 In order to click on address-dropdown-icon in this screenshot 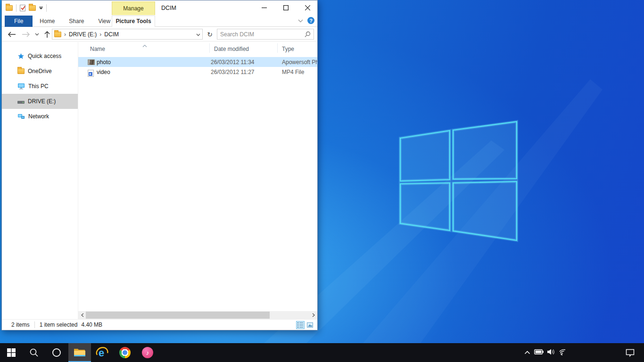, I will do `click(198, 34)`.